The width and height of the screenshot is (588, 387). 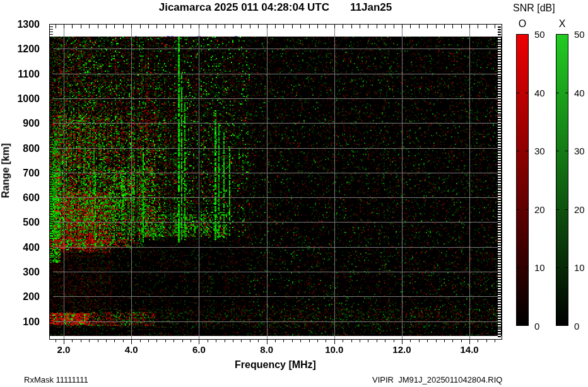 What do you see at coordinates (25, 149) in the screenshot?
I see `y-tick-label: 800` at bounding box center [25, 149].